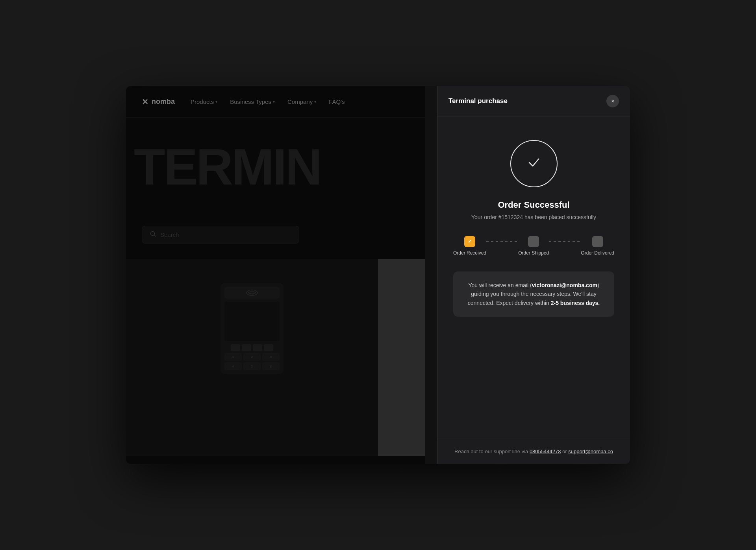  I want to click on footer-text: Reach out to our support line via 080554…, so click(534, 452).